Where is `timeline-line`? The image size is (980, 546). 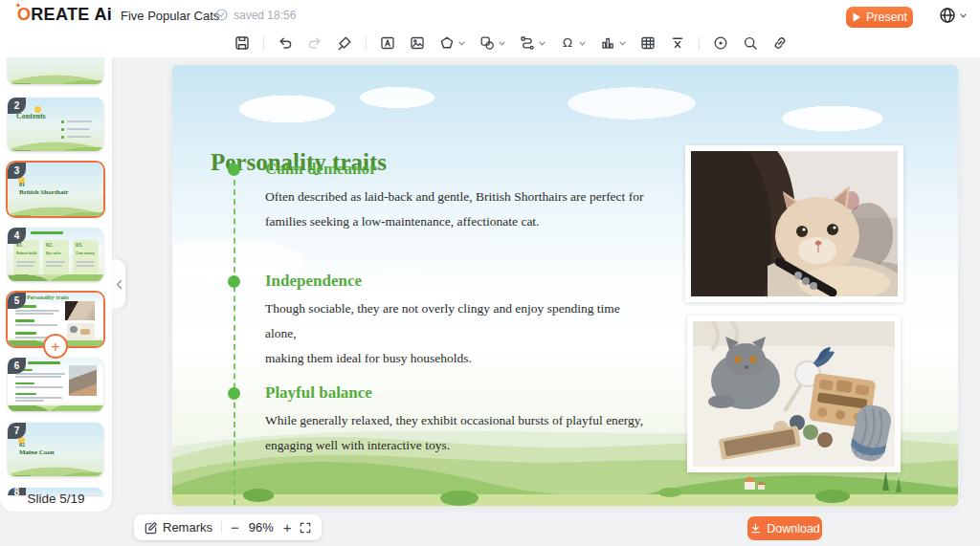 timeline-line is located at coordinates (234, 342).